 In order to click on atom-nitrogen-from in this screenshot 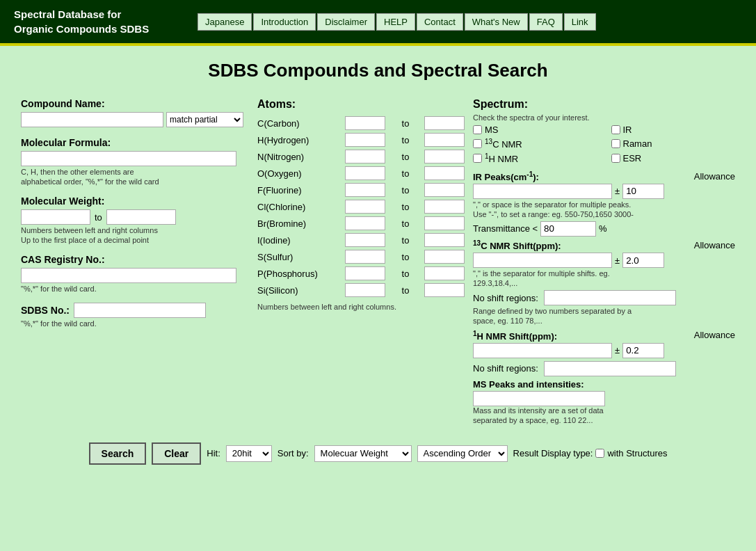, I will do `click(365, 157)`.